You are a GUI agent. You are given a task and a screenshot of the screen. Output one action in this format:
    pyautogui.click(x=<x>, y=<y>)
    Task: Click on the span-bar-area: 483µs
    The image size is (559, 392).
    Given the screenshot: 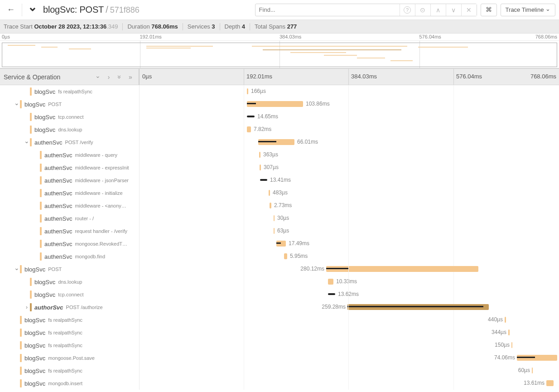 What is the action you would take?
    pyautogui.click(x=349, y=193)
    